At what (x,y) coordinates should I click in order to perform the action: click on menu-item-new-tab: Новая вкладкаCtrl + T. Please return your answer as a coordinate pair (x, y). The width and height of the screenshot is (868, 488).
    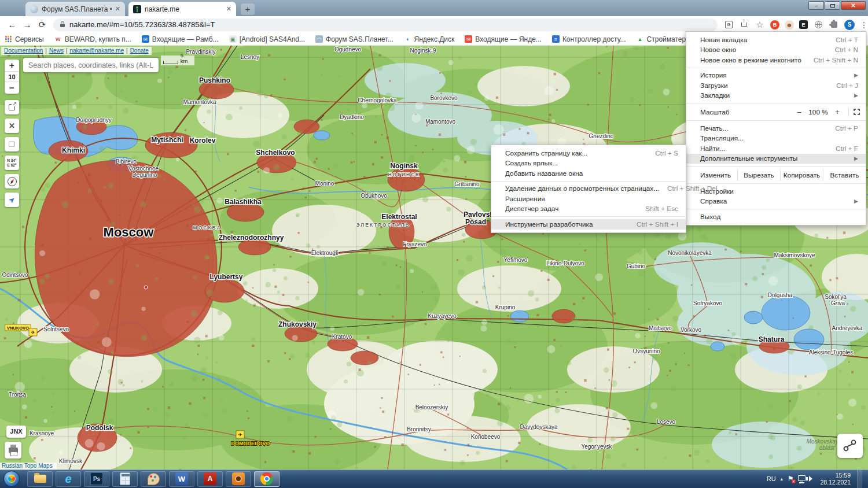
    Looking at the image, I should click on (776, 40).